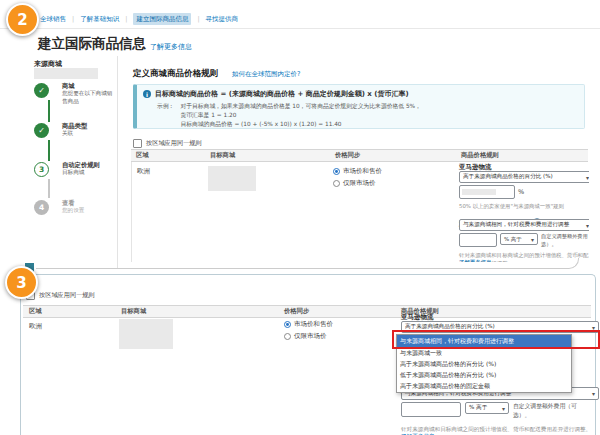  What do you see at coordinates (147, 94) in the screenshot?
I see `info-icon: i` at bounding box center [147, 94].